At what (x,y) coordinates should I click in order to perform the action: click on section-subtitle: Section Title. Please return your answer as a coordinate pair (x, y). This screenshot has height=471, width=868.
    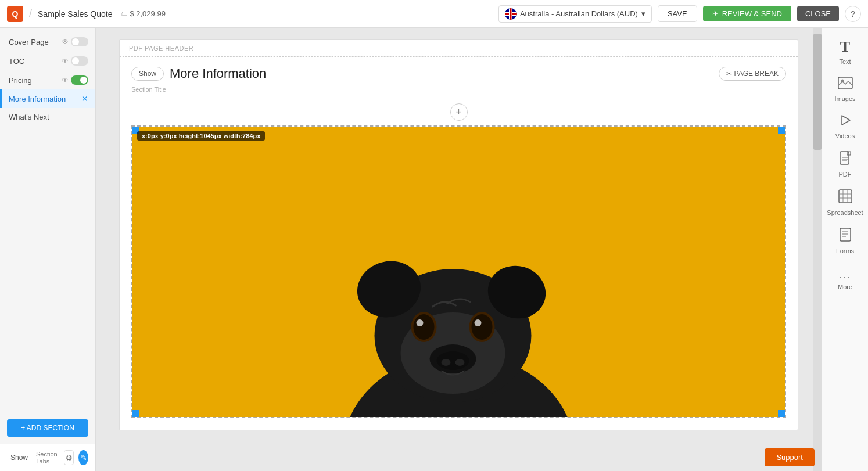
    Looking at the image, I should click on (459, 92).